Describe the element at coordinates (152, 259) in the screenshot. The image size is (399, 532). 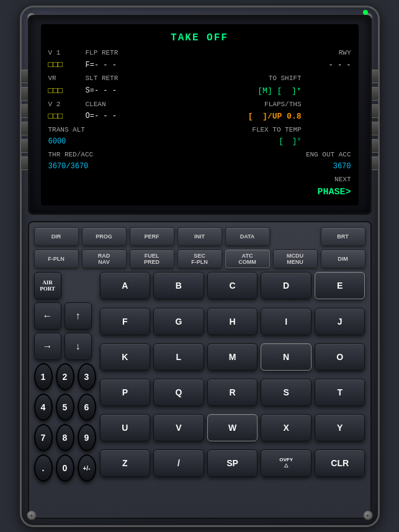
I see `btn-fuelpred: FUELPRED` at that location.